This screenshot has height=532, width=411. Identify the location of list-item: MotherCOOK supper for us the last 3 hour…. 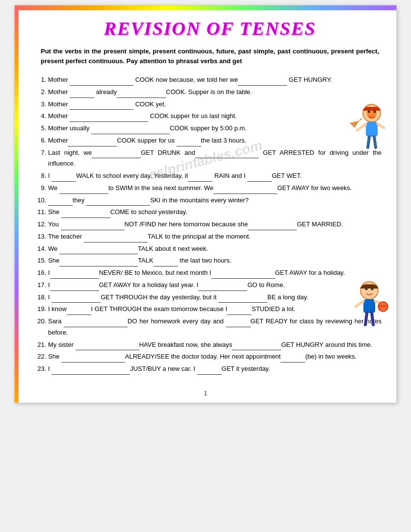
(215, 141).